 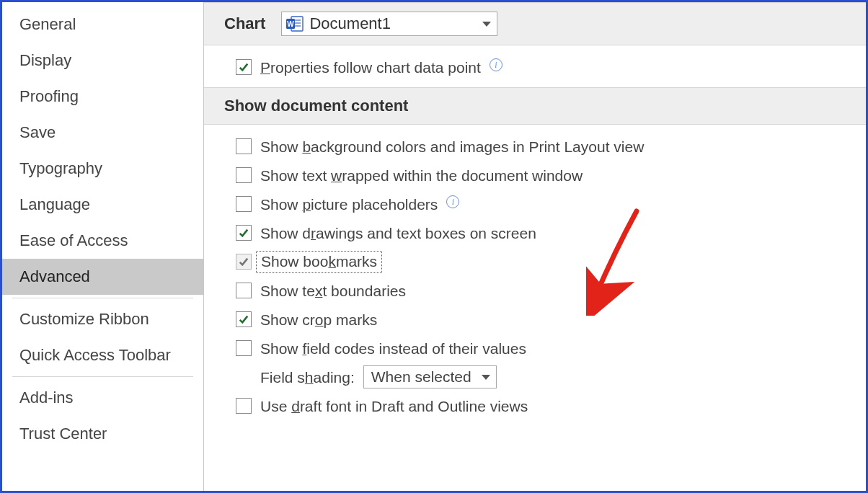 I want to click on option-label: Show bookmarks, so click(x=319, y=262).